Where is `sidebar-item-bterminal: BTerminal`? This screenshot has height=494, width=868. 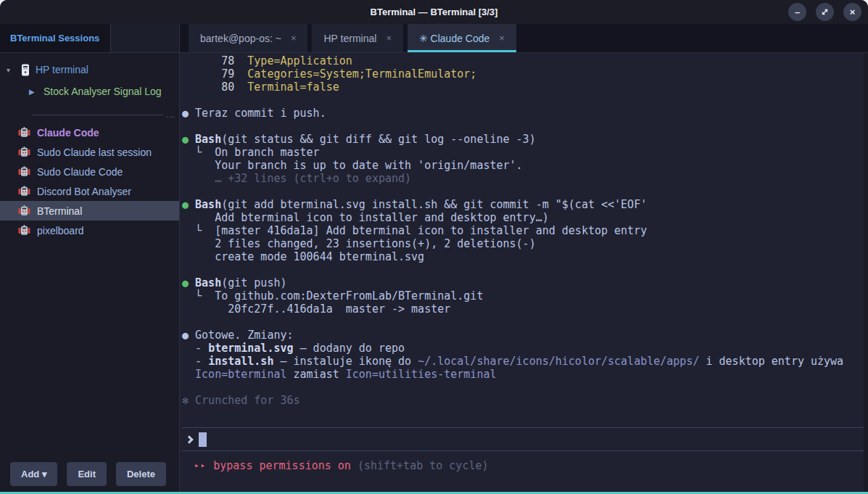
sidebar-item-bterminal: BTerminal is located at coordinates (90, 210).